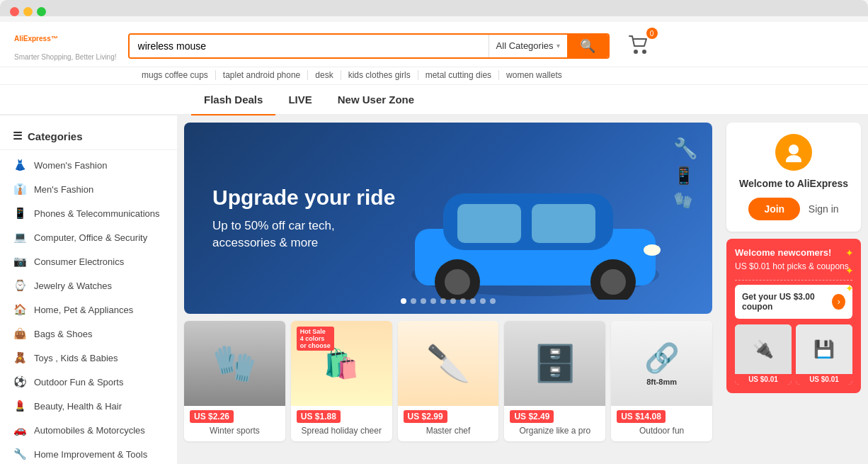  What do you see at coordinates (775, 209) in the screenshot?
I see `join-button: Join` at bounding box center [775, 209].